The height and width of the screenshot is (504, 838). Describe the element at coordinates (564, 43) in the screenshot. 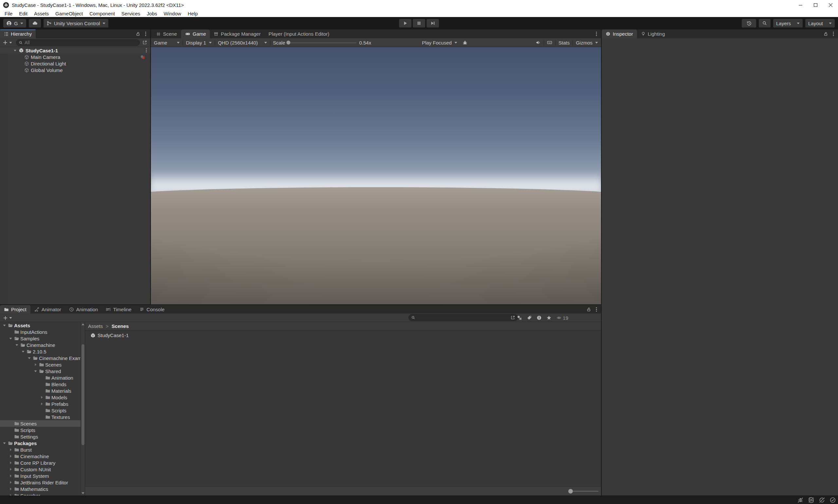

I see `stats-toggle: Stats` at that location.